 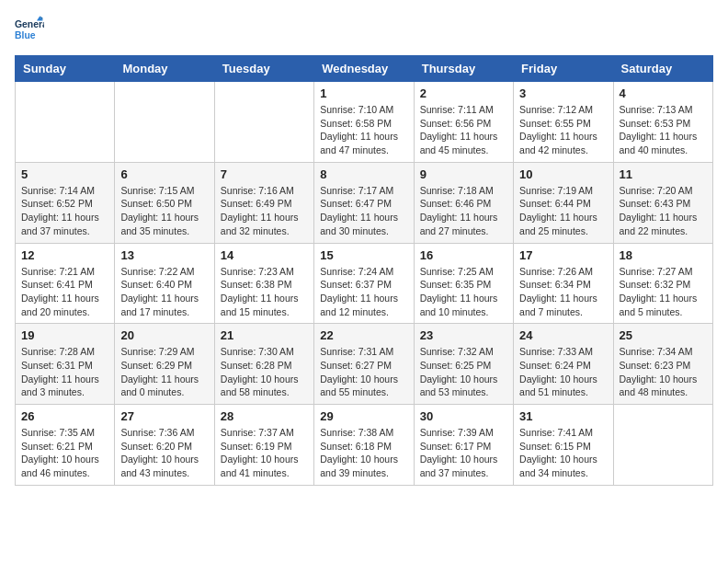 I want to click on calendar-cell: 24Sunrise: 7:33 AMSunset: 6:24 PMDayligh…, so click(x=563, y=364).